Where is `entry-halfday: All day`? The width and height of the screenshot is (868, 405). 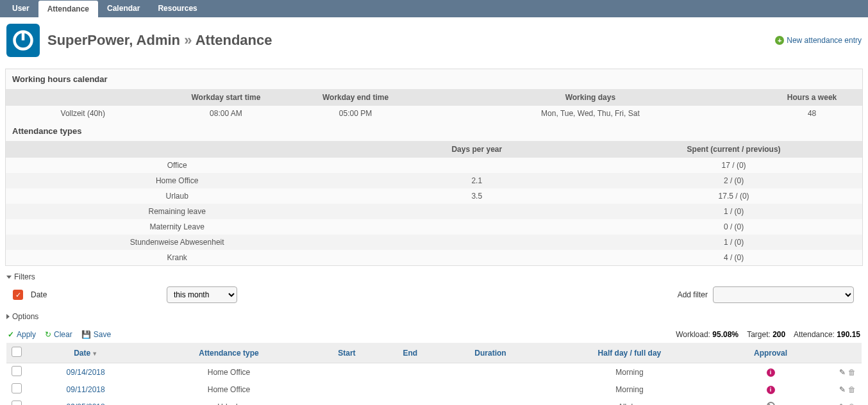 entry-halfday: All day is located at coordinates (630, 401).